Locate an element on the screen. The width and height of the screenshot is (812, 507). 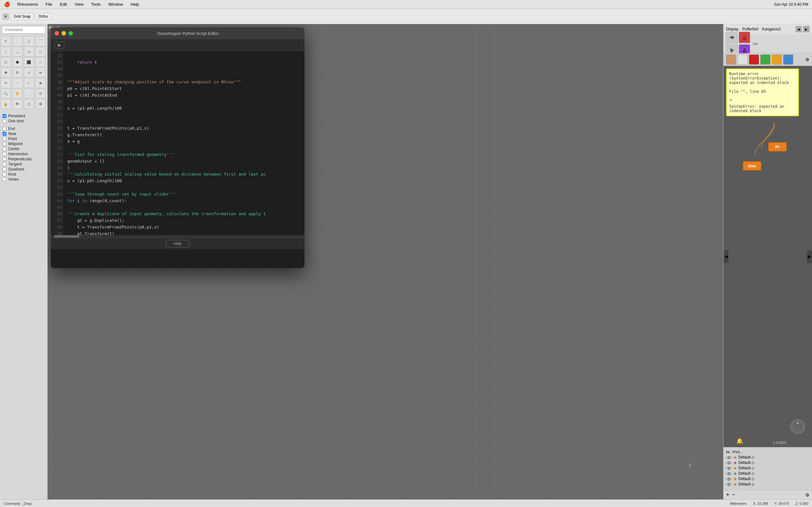
palette-blue is located at coordinates (788, 60).